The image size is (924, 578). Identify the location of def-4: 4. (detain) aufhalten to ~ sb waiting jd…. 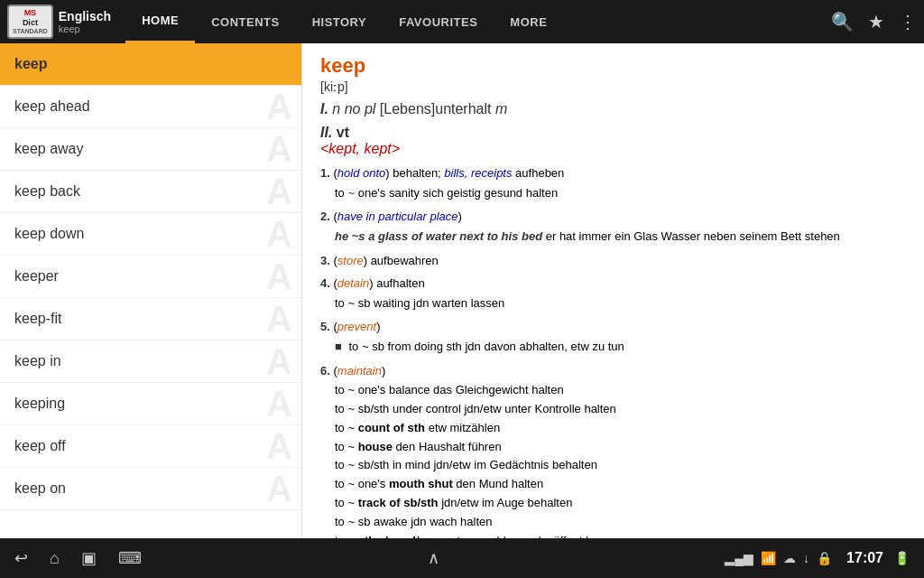
(614, 294).